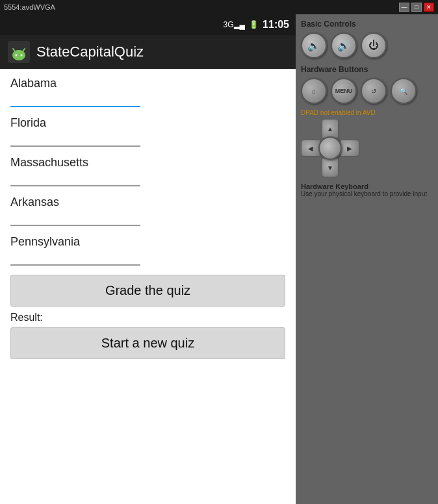  What do you see at coordinates (148, 203) in the screenshot?
I see `state-label-arkansas: Arkansas` at bounding box center [148, 203].